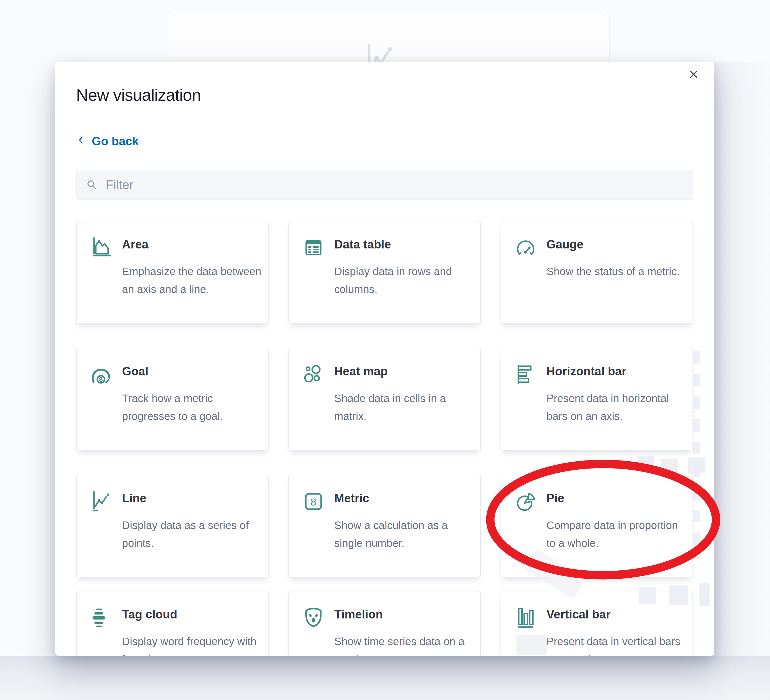 This screenshot has width=770, height=700. I want to click on tag-cloud-icon, so click(101, 631).